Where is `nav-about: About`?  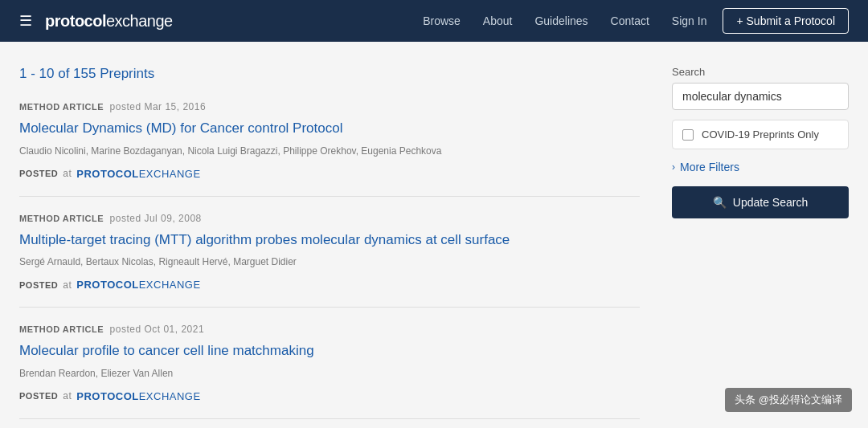 nav-about: About is located at coordinates (498, 21).